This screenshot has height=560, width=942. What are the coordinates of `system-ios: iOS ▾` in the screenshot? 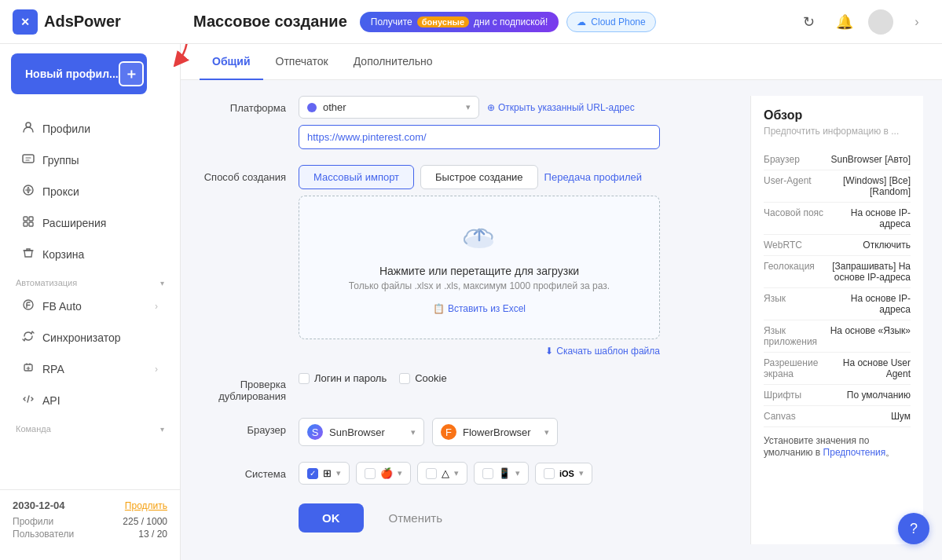 It's located at (564, 474).